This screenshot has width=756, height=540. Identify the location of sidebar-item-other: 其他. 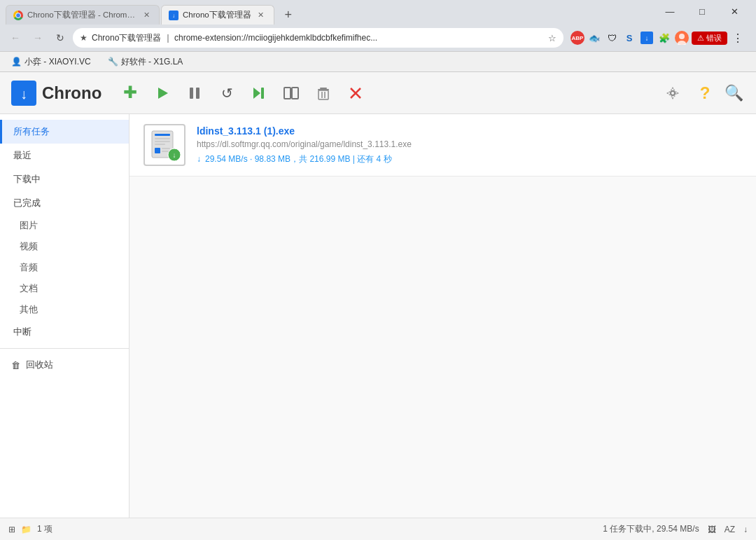
(64, 310).